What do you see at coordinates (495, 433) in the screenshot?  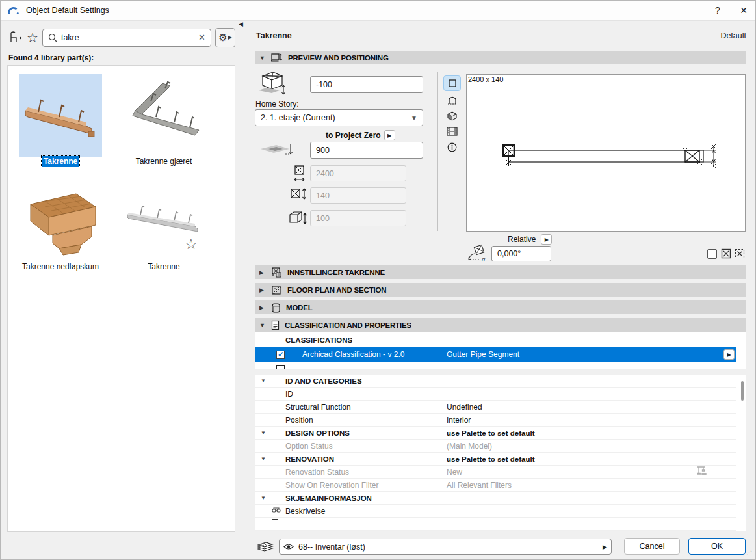 I see `property-group-row: ▼ DESIGN OPTIONSuse Palette to set defau…` at bounding box center [495, 433].